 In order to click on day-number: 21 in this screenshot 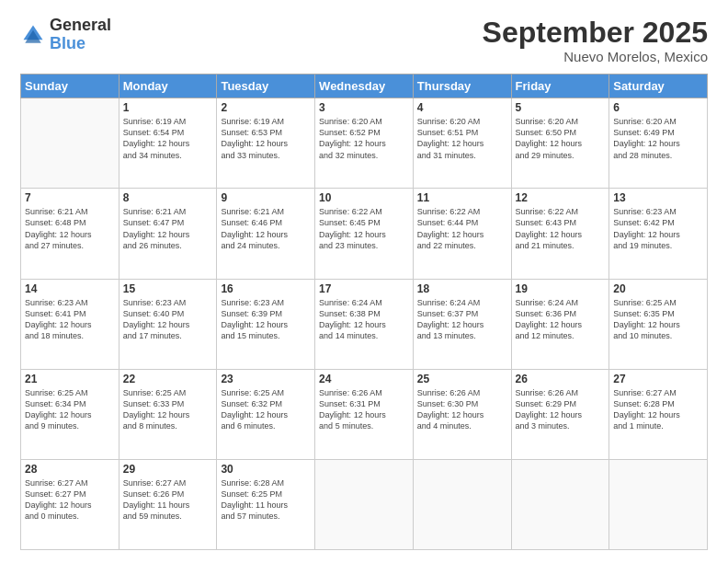, I will do `click(70, 379)`.